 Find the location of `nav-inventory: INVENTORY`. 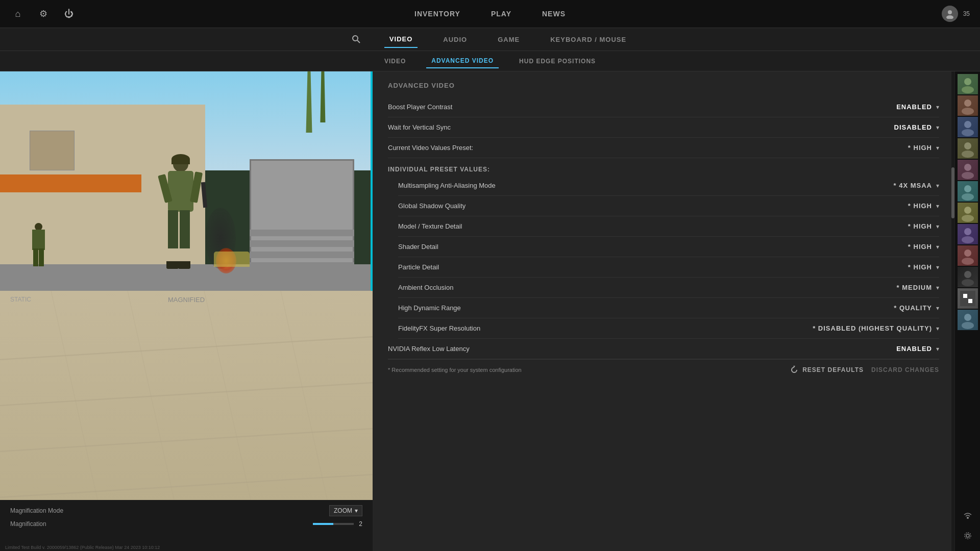

nav-inventory: INVENTORY is located at coordinates (437, 14).